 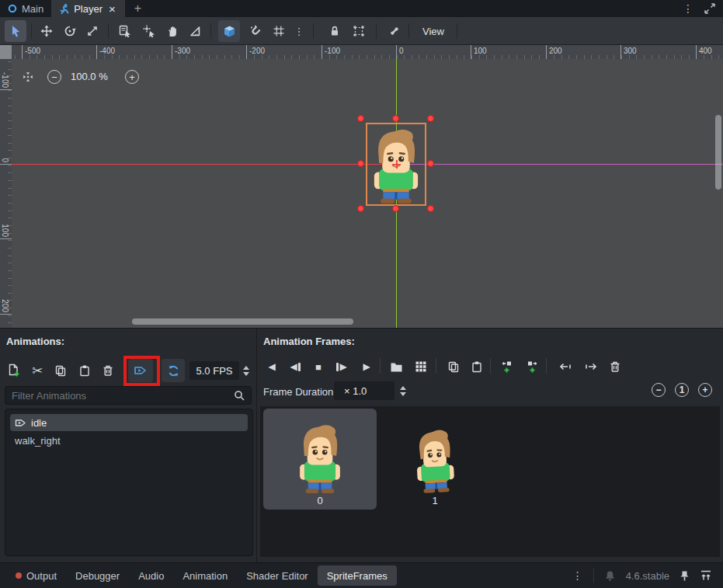 I want to click on resize-handle-top-left, so click(x=360, y=118).